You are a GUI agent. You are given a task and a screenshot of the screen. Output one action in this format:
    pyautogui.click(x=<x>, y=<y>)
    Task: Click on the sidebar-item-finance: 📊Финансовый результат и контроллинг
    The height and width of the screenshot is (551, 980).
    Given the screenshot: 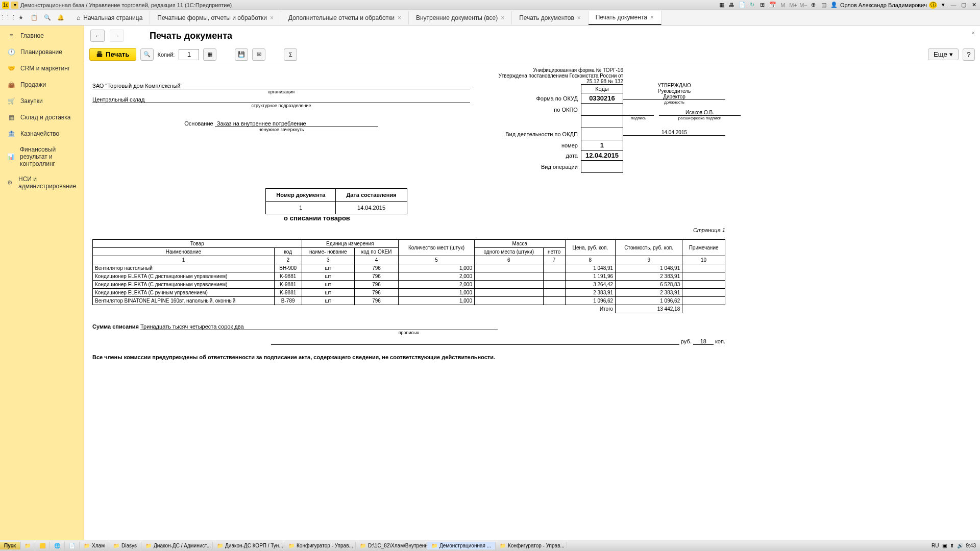 What is the action you would take?
    pyautogui.click(x=42, y=157)
    